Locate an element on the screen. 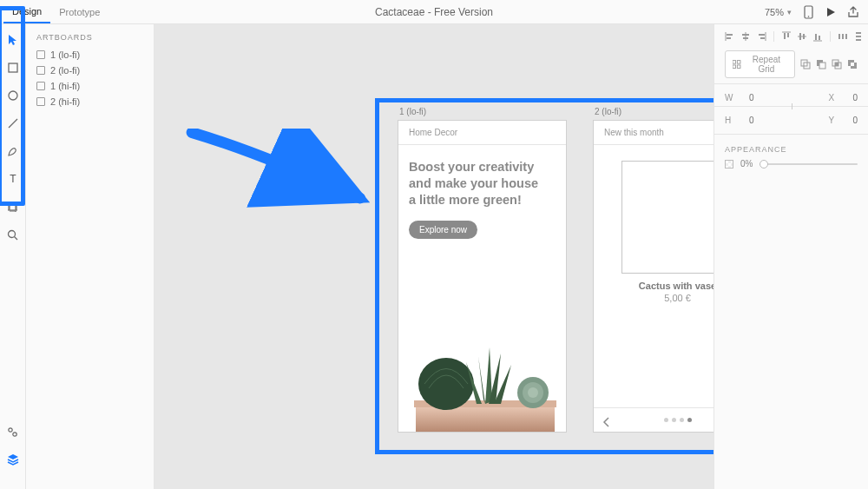  share-icon is located at coordinates (853, 12).